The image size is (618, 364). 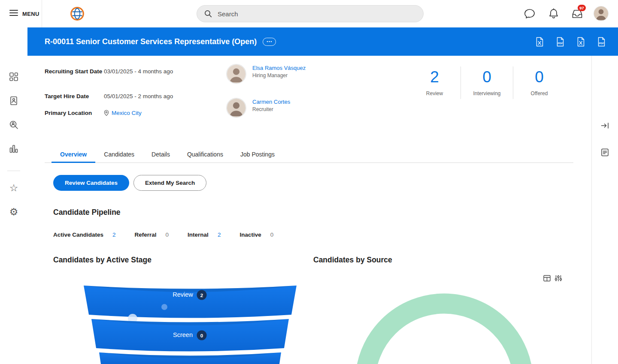 What do you see at coordinates (434, 83) in the screenshot?
I see `stat-review: 2 Review` at bounding box center [434, 83].